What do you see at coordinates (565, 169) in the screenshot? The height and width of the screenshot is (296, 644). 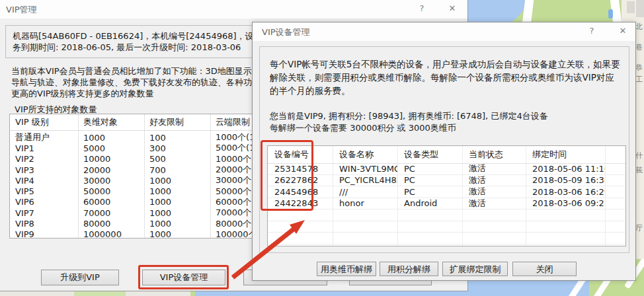 I see `table-cell: 2018-05-06 11:10` at bounding box center [565, 169].